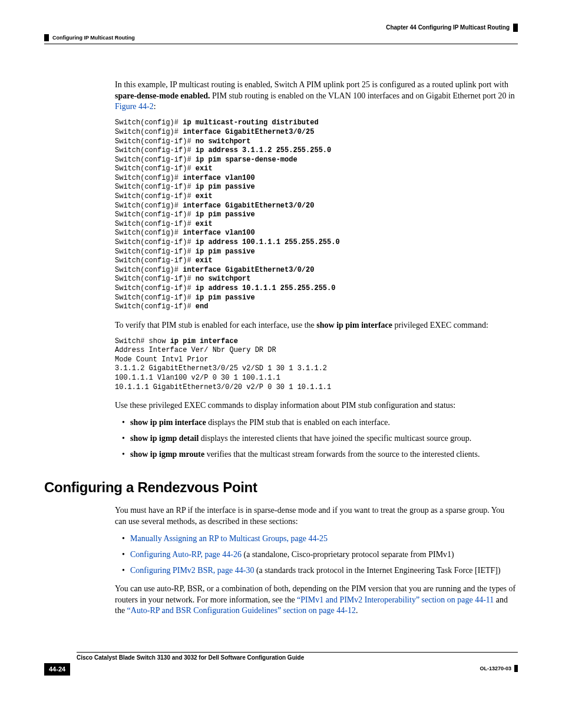 The height and width of the screenshot is (728, 562). What do you see at coordinates (320, 423) in the screenshot?
I see `command-bullet: show ip pim interface displays the PIM s…` at bounding box center [320, 423].